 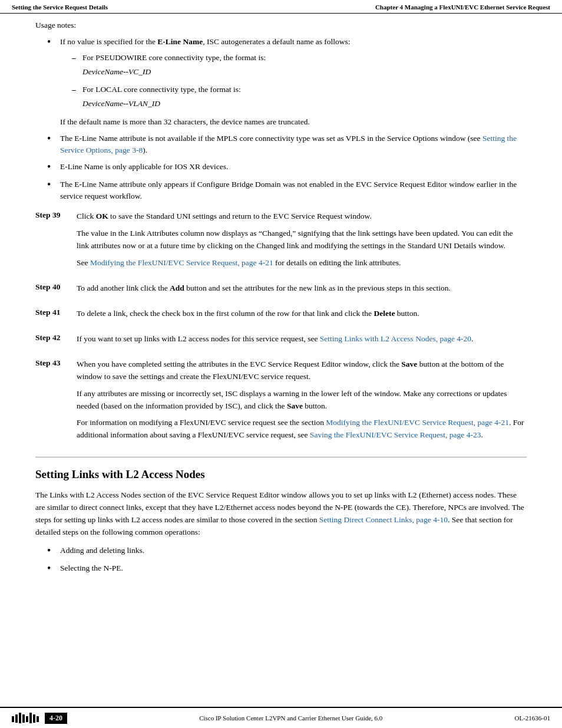 I want to click on step-43-p2: If any attributes are missing or incorre…, so click(x=302, y=400).